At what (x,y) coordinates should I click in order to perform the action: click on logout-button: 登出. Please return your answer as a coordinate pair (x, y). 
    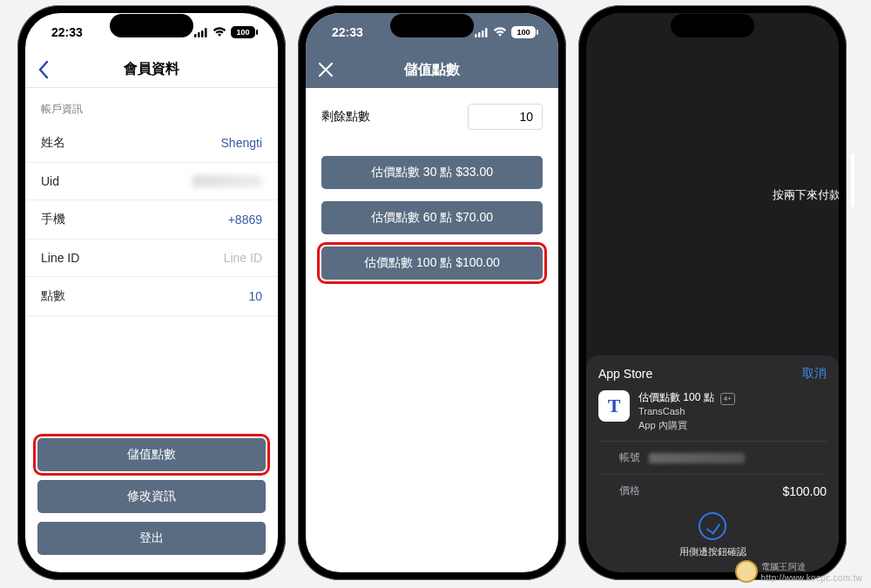
    Looking at the image, I should click on (152, 538).